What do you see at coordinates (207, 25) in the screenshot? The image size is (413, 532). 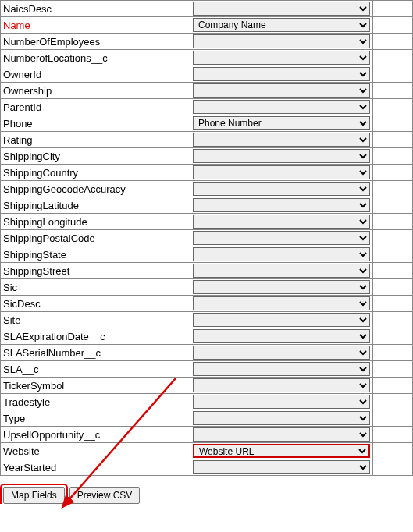 I see `table-row: NameCompany NamePhone NumberWebsite URL` at bounding box center [207, 25].